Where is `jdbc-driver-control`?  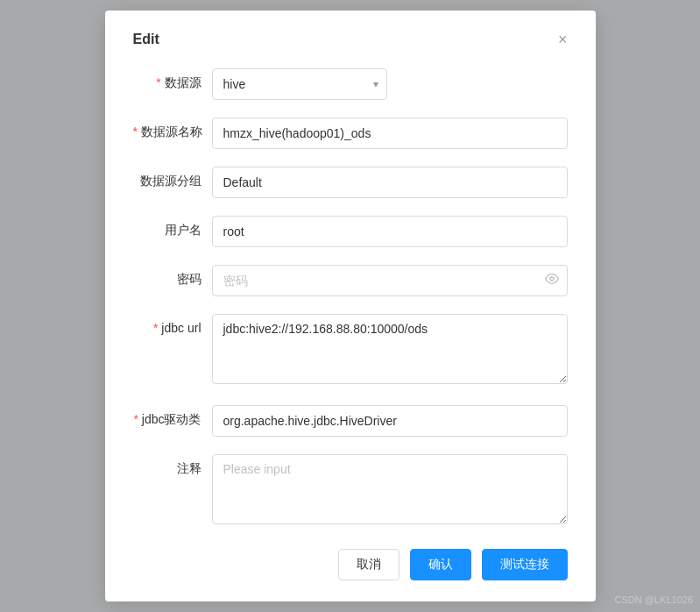 jdbc-driver-control is located at coordinates (390, 421).